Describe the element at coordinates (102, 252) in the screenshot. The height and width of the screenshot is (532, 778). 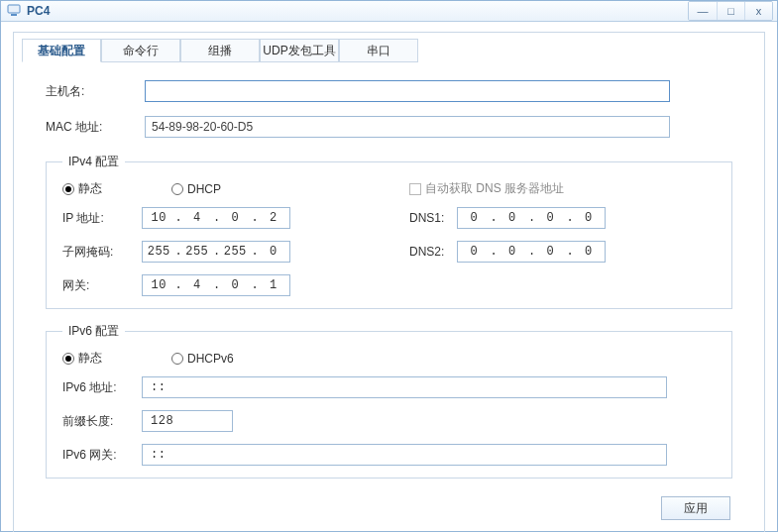
I see `mask-label: 子网掩码:` at that location.